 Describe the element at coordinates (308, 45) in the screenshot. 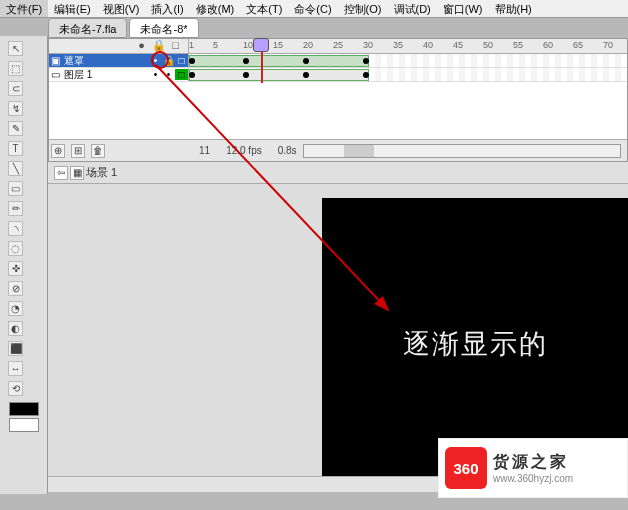

I see `ruler-mark: 20` at that location.